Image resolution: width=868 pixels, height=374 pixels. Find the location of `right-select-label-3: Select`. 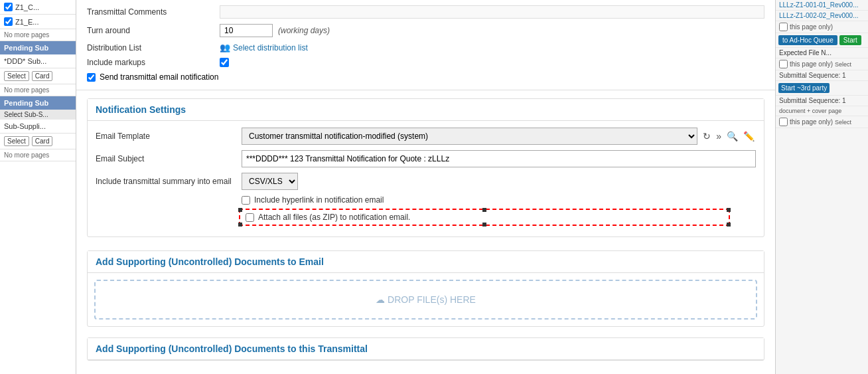

right-select-label-3: Select is located at coordinates (843, 122).